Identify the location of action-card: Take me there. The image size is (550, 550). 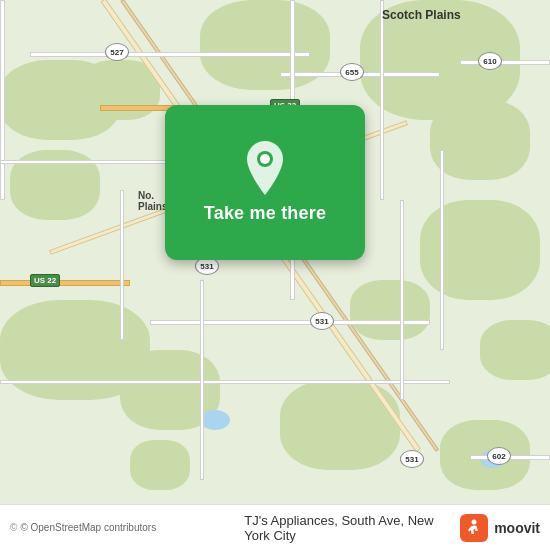
(265, 182).